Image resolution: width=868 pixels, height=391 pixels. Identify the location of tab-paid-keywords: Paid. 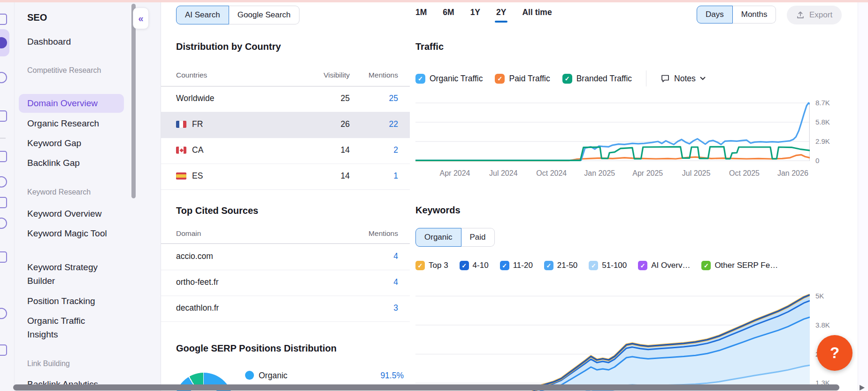
(478, 237).